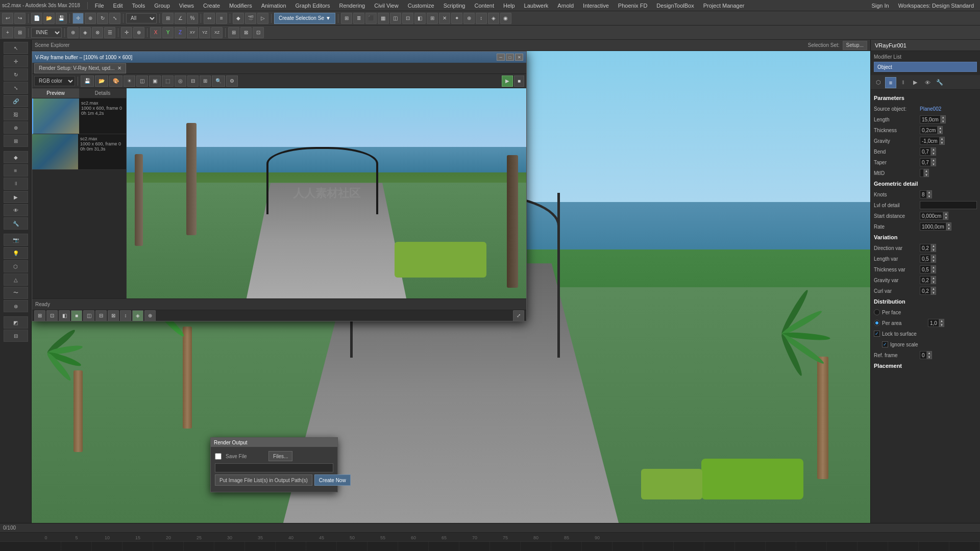 The width and height of the screenshot is (980, 551). What do you see at coordinates (16, 101) in the screenshot?
I see `left-tool-link: 🔗` at bounding box center [16, 101].